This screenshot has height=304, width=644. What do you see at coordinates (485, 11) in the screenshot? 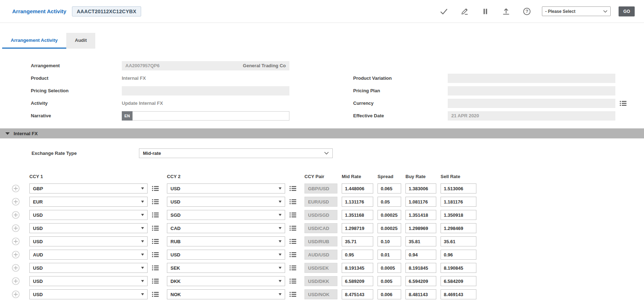
I see `hold-pause-icon` at bounding box center [485, 11].